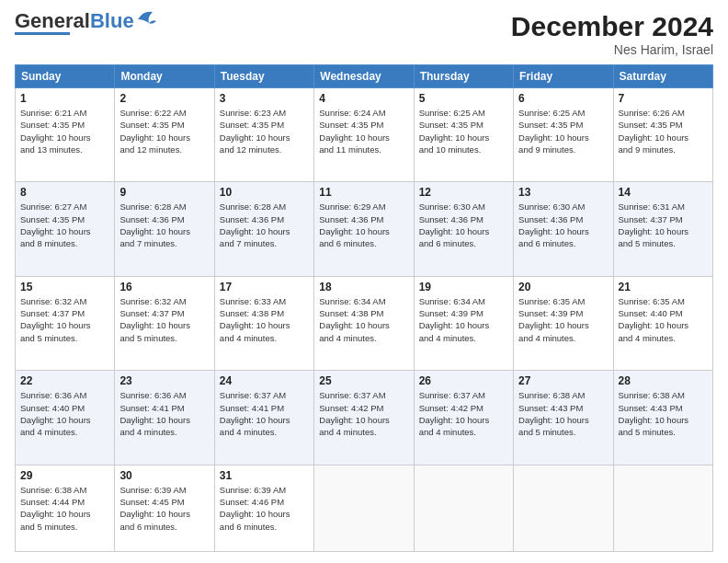 This screenshot has height=563, width=728. I want to click on calendar-cell: 23Sunrise: 6:36 AMSunset: 4:41 PMDayligh…, so click(165, 418).